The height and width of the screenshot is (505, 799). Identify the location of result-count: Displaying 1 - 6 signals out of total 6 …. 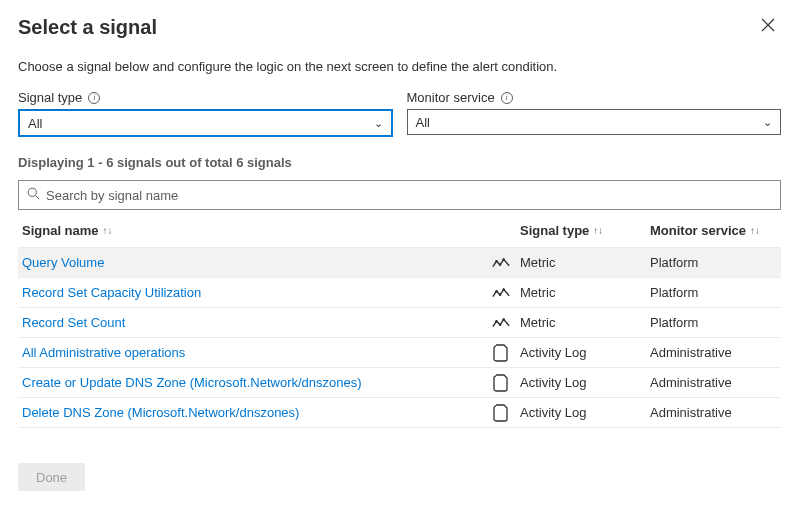
(400, 162).